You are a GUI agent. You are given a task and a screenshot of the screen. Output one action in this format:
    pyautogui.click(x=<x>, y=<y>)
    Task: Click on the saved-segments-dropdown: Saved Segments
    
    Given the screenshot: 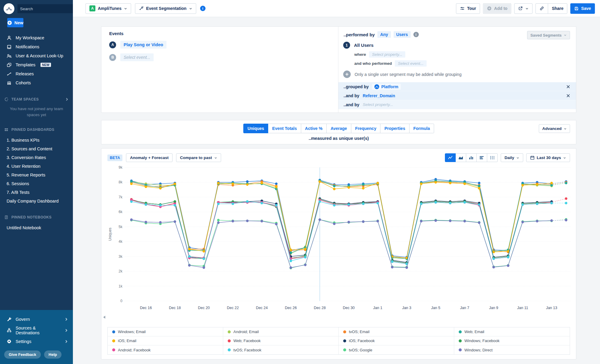 What is the action you would take?
    pyautogui.click(x=548, y=35)
    